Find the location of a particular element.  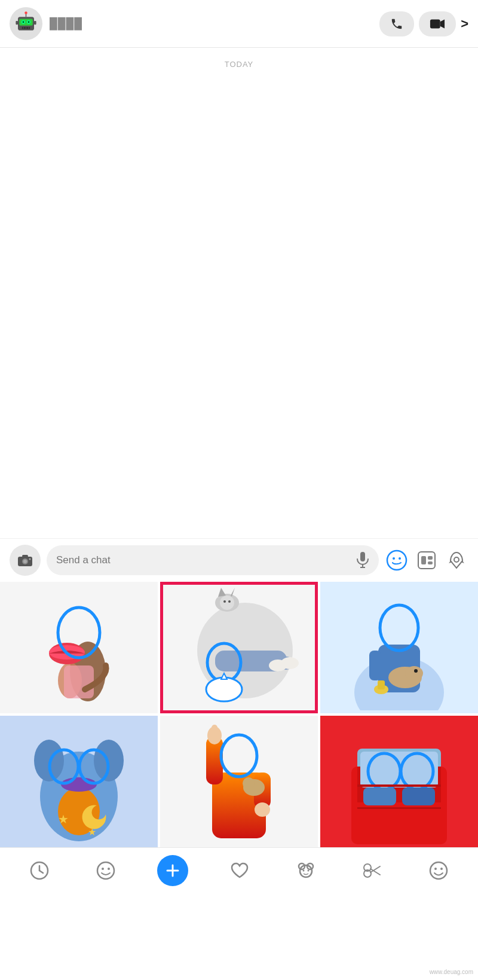

more-button: > is located at coordinates (465, 24).